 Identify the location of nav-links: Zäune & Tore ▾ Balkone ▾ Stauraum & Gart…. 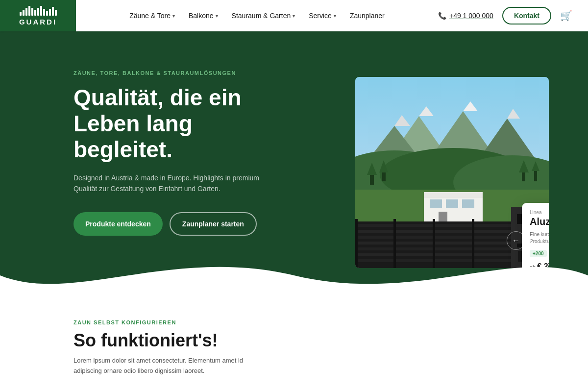
(257, 16).